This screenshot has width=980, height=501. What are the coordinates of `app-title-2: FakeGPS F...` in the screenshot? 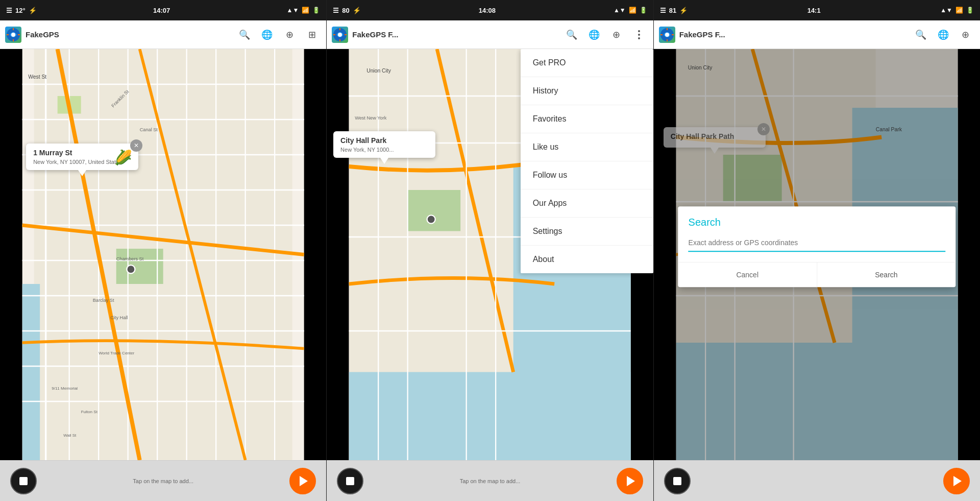 It's located at (455, 35).